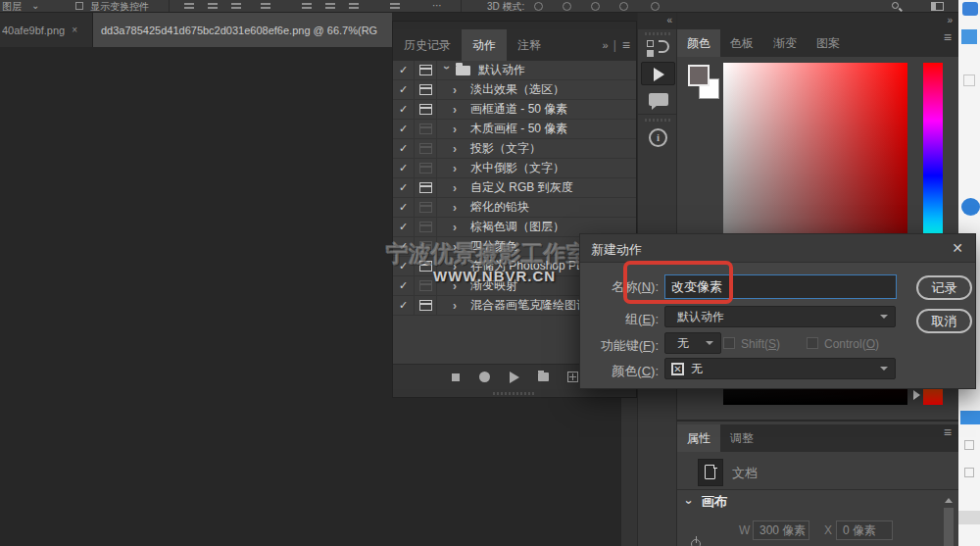 The width and height of the screenshot is (980, 546). What do you see at coordinates (780, 317) in the screenshot?
I see `set-dropdown: 默认动作` at bounding box center [780, 317].